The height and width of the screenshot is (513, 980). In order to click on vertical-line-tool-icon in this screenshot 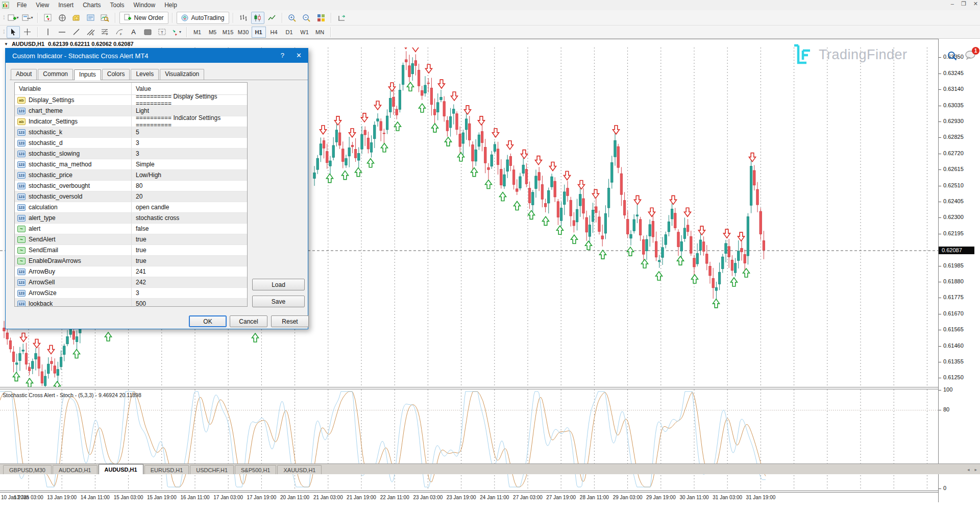, I will do `click(48, 32)`.